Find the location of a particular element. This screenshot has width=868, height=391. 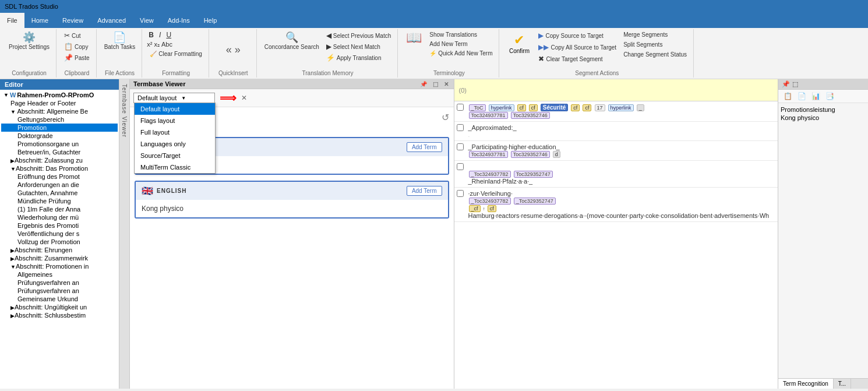

select-prev-match-button: ◀Select Previous Match is located at coordinates (359, 36).